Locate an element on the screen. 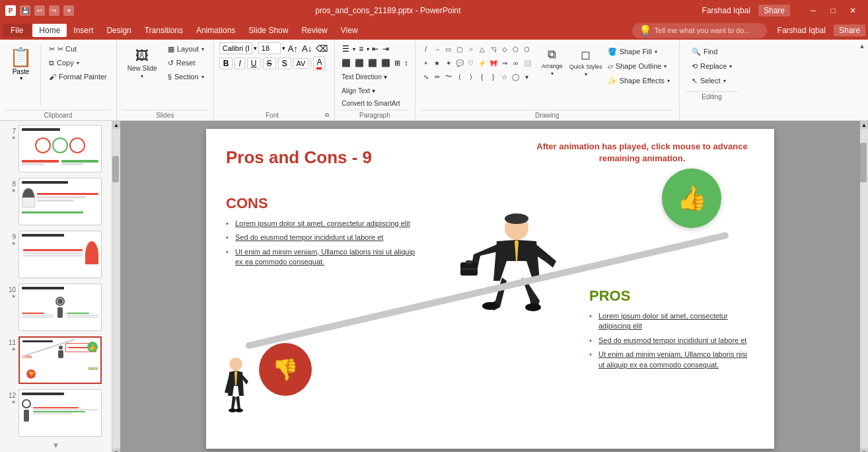 This screenshot has width=868, height=452. select-button: ↖ Select ▾ is located at coordinates (712, 81).